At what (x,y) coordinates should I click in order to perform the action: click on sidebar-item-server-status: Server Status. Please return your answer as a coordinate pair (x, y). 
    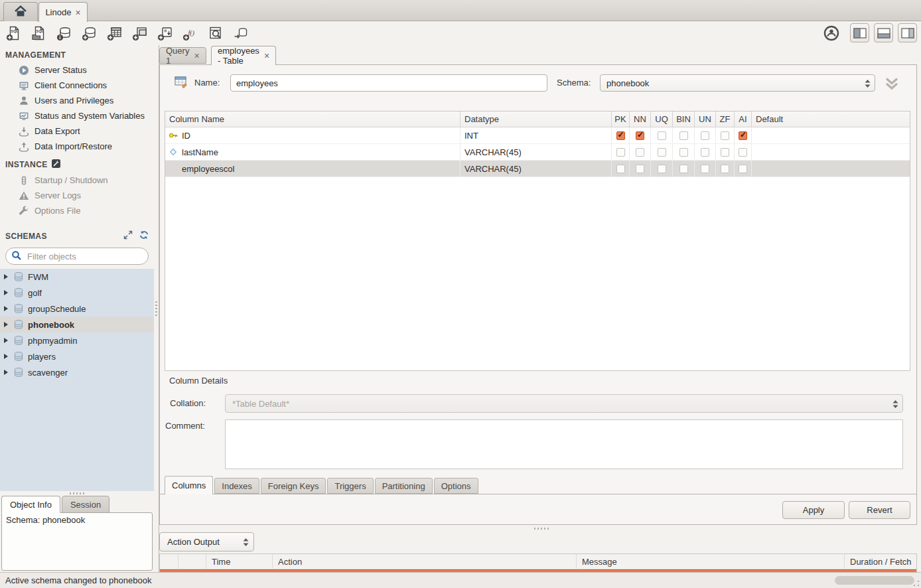
    Looking at the image, I should click on (77, 70).